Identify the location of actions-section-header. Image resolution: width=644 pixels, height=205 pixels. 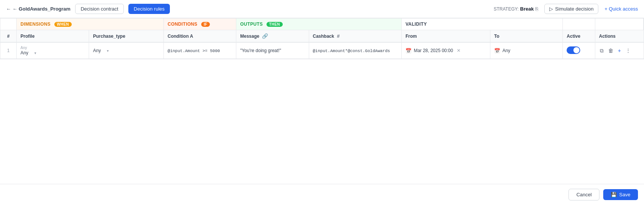
(619, 24).